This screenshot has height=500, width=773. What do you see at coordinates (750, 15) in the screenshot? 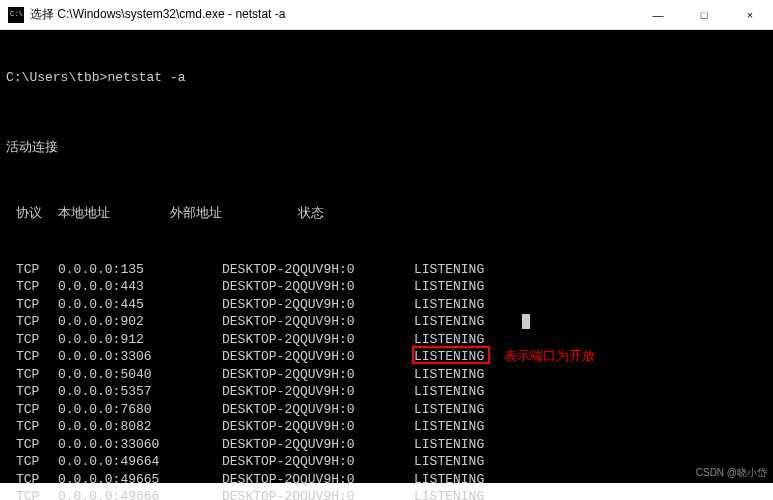
I see `close-button: ×` at bounding box center [750, 15].